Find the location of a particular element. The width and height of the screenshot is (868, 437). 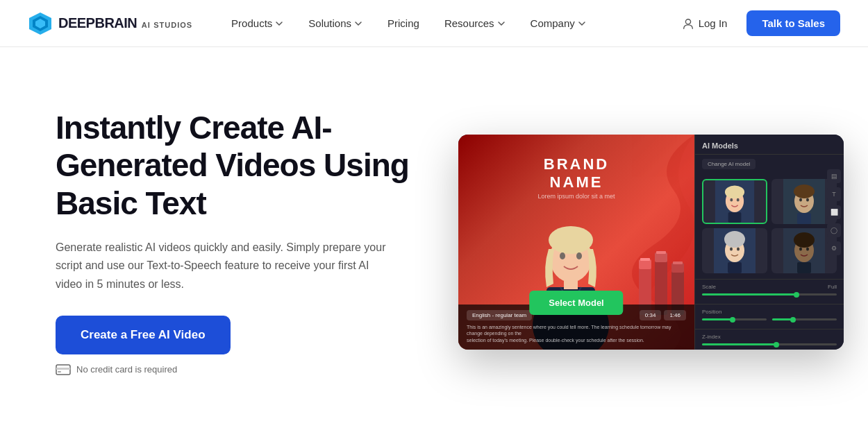

select-model-button: Select Model is located at coordinates (576, 302).